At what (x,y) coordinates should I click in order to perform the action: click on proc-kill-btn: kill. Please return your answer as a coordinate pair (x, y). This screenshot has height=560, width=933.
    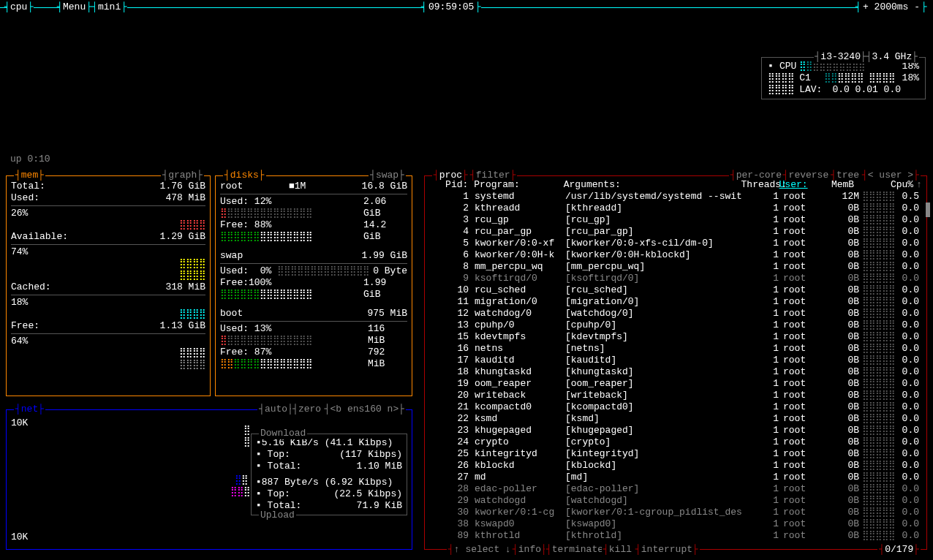
    Looking at the image, I should click on (620, 550).